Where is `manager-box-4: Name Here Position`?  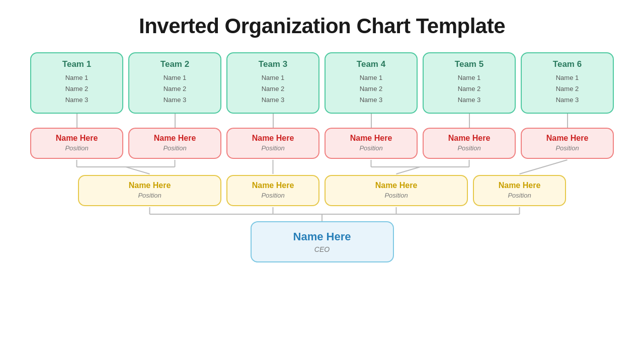
manager-box-4: Name Here Position is located at coordinates (371, 143).